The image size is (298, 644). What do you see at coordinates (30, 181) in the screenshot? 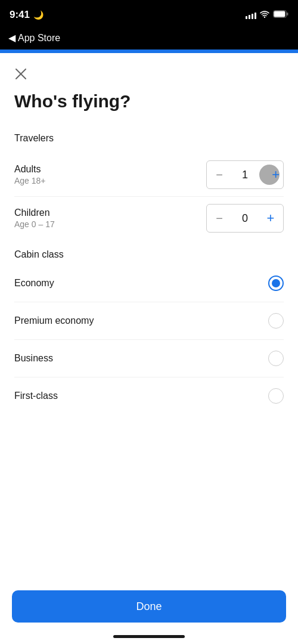
I see `adults-age-range: Age 18+` at bounding box center [30, 181].